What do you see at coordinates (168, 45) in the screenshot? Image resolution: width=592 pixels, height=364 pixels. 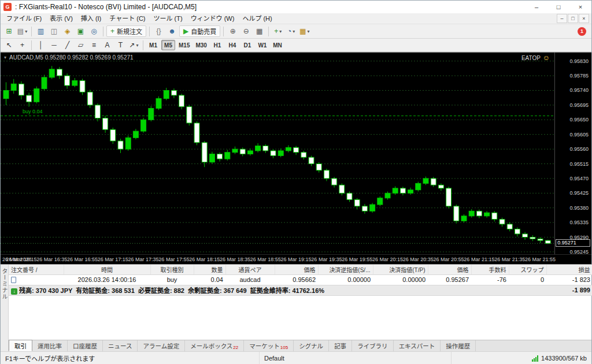 I see `timeframe-m5: M5` at bounding box center [168, 45].